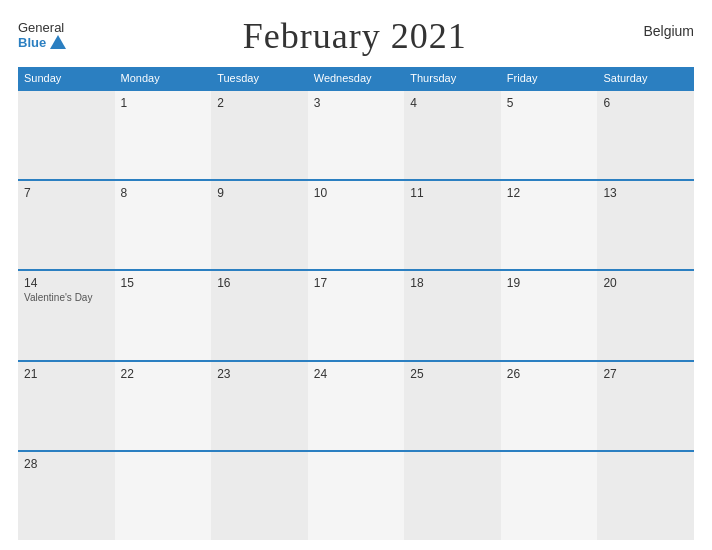 This screenshot has height=550, width=712. What do you see at coordinates (646, 78) in the screenshot?
I see `header-saturday: Saturday` at bounding box center [646, 78].